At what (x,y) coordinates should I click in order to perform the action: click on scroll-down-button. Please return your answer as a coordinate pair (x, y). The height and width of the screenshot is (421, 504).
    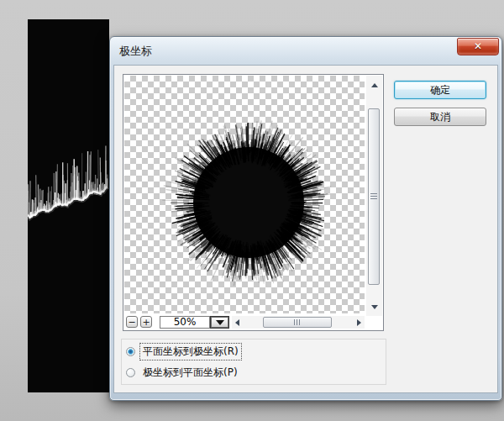
    Looking at the image, I should click on (375, 307).